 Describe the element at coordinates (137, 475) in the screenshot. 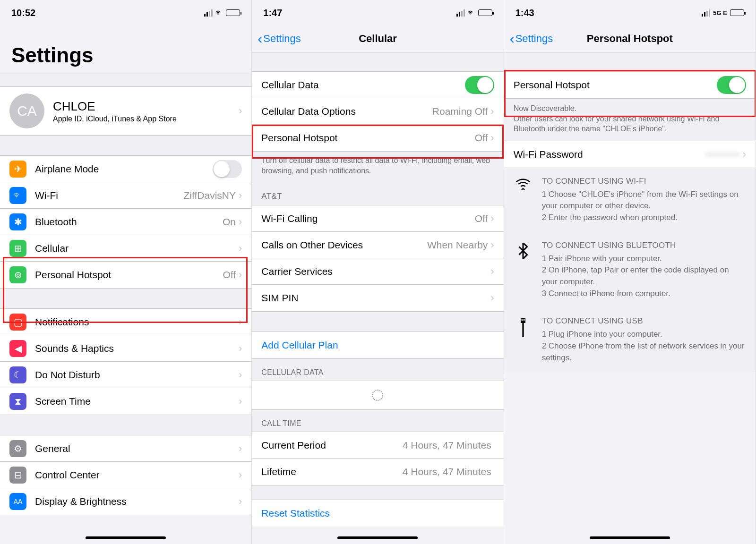

I see `row-label: Control Center` at that location.